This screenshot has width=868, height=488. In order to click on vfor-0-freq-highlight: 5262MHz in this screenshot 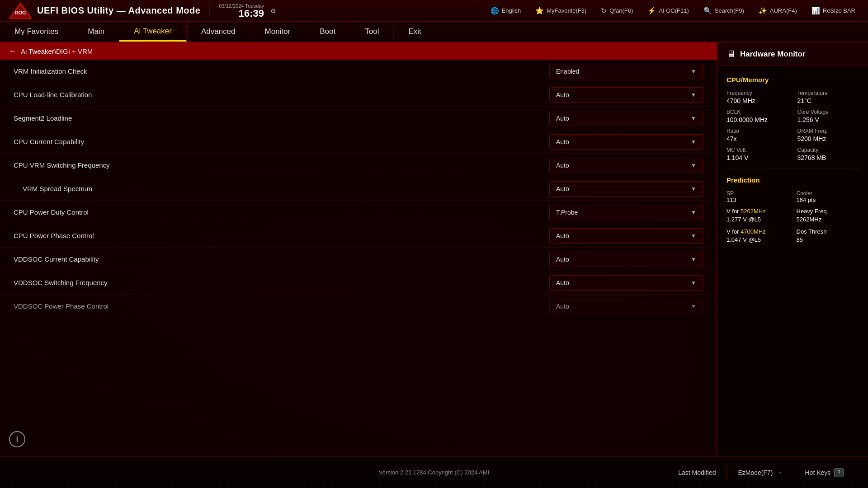, I will do `click(753, 211)`.